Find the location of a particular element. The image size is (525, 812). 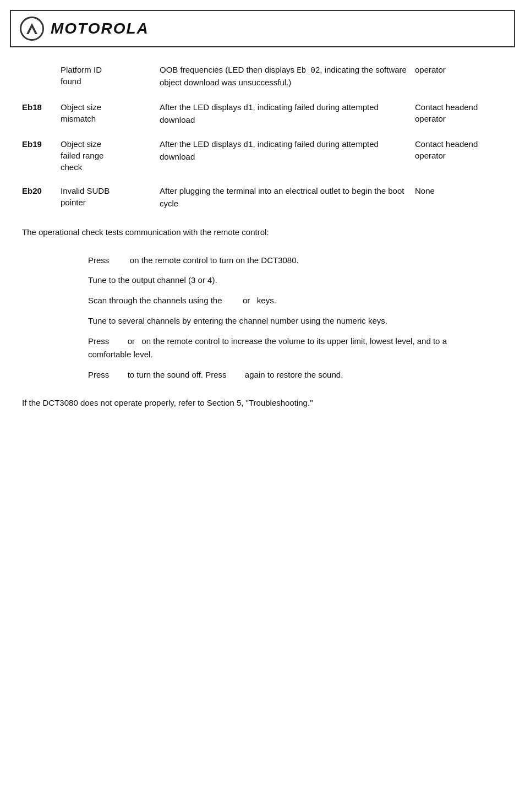

error-action-eb19: Contact headend operator is located at coordinates (459, 150).